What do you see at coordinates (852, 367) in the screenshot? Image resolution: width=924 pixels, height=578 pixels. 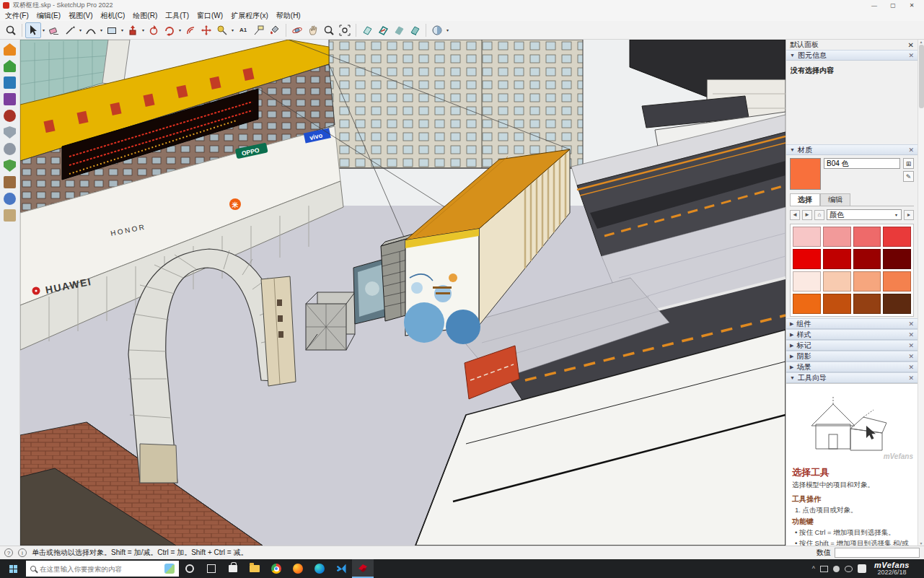 I see `section-scenes: ▶ 场景 ✕` at bounding box center [852, 367].